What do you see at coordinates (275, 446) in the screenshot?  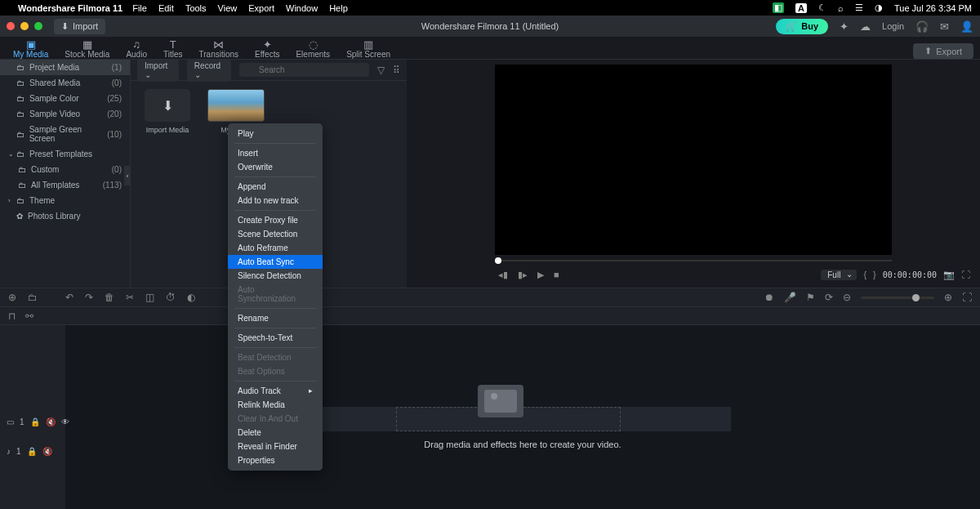 I see `context-menu-item: Reveal in Finder` at bounding box center [275, 446].